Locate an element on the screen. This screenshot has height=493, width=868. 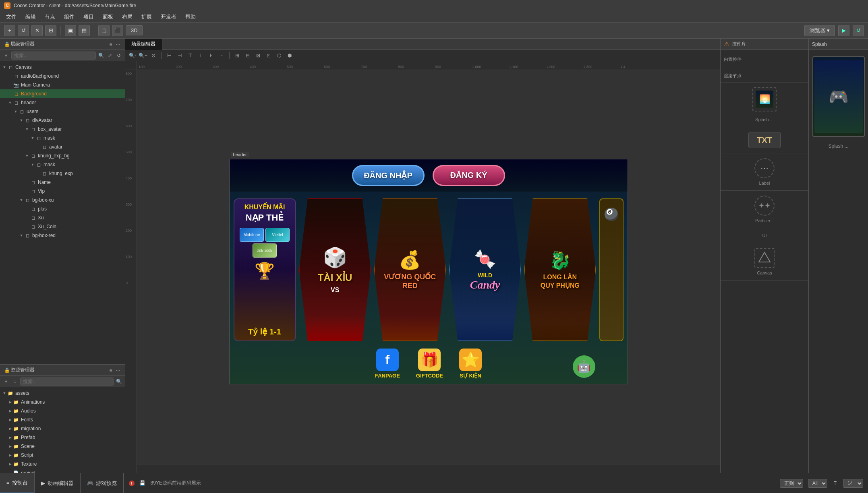
toolbar-btn-5: ▣ is located at coordinates (70, 31).